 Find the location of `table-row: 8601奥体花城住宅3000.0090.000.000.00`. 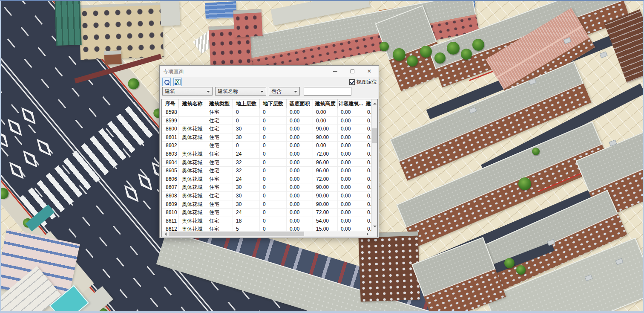

table-row: 8601奥体花城住宅3000.0090.000.000.00 is located at coordinates (267, 138).